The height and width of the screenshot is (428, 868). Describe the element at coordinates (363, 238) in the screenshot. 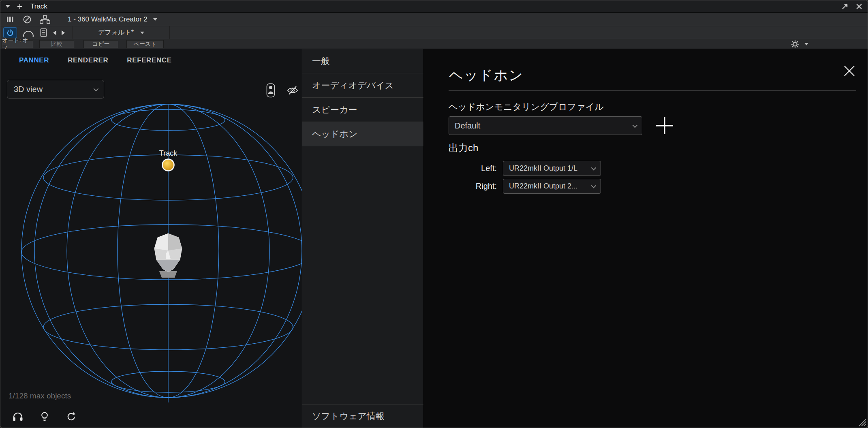

I see `settings-nav: 一般 オーディオデバイス スピーカー ヘッドホン ソフトウェア情報` at that location.